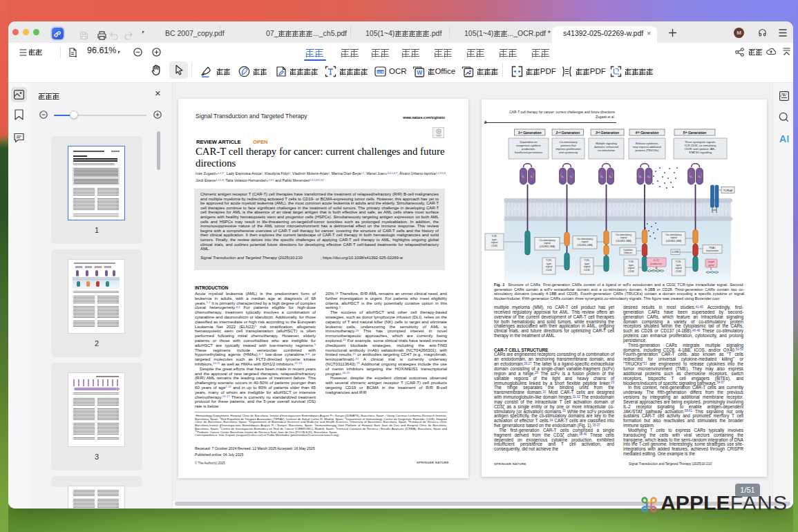 This screenshot has width=798, height=532. Describe the element at coordinates (381, 72) in the screenshot. I see `svg-text: OCR` at that location.